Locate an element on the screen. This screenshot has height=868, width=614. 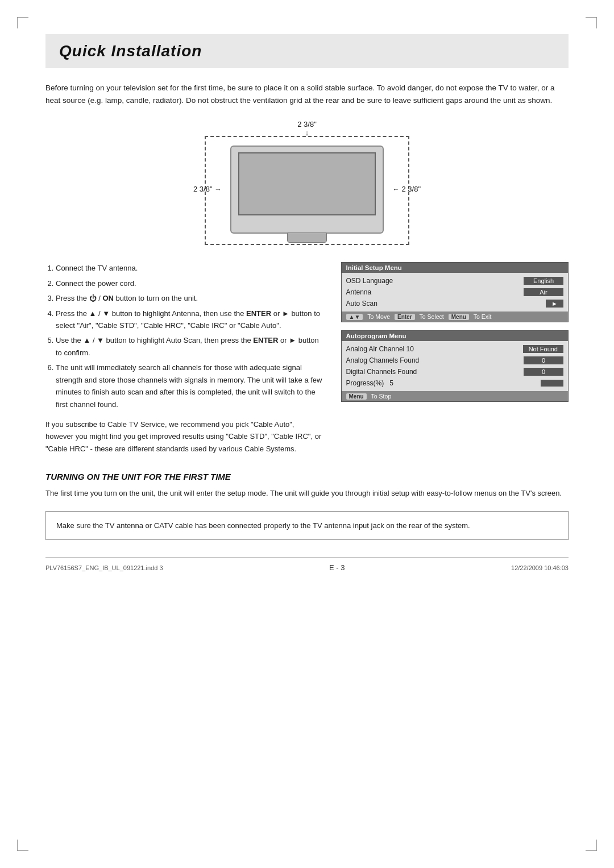
menu-row-analog-air: Analog Air Channel 10 Not Found is located at coordinates (455, 349).